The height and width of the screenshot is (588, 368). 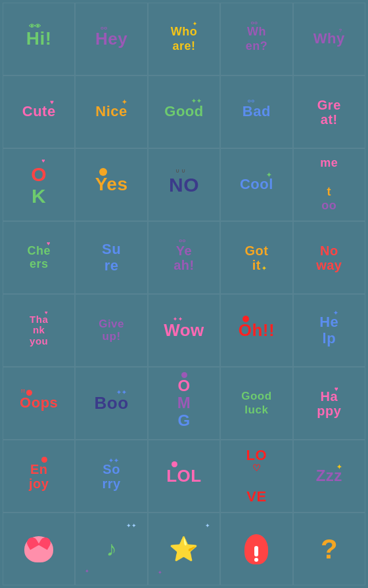 I want to click on sticker-got-it: ✦ Gotit, so click(x=256, y=257).